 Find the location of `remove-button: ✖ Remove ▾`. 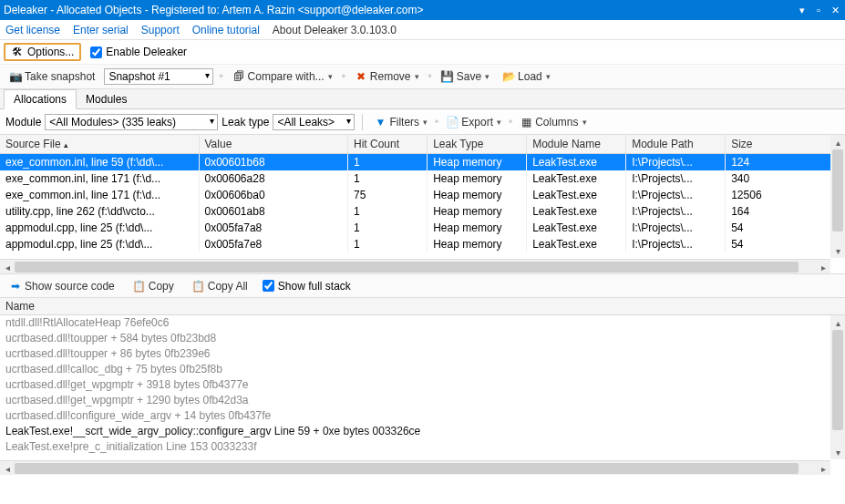

remove-button: ✖ Remove ▾ is located at coordinates (386, 77).